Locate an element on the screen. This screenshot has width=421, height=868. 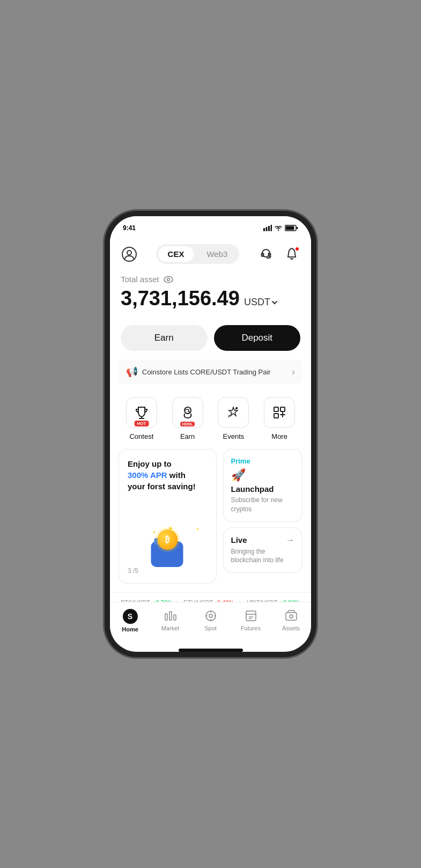
promo-apr: 300% APR is located at coordinates (147, 475).